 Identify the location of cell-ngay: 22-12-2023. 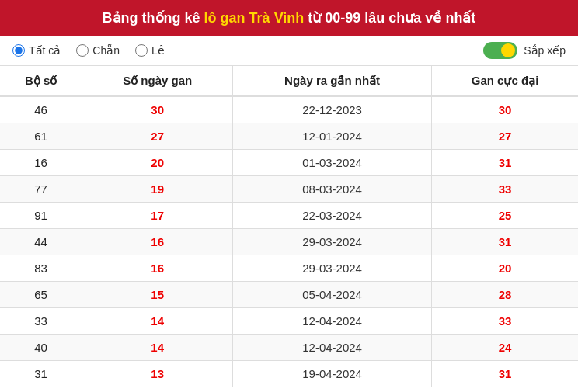
(333, 110).